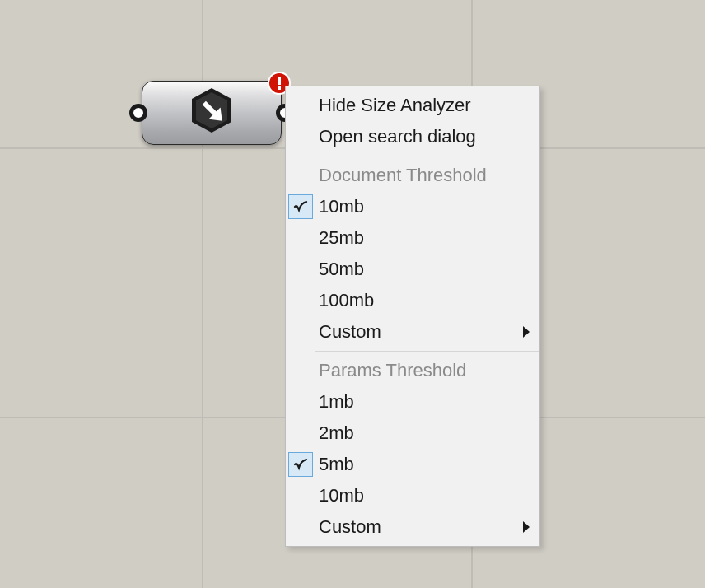 The height and width of the screenshot is (588, 705). I want to click on menu-item-label: Open search dialog, so click(397, 137).